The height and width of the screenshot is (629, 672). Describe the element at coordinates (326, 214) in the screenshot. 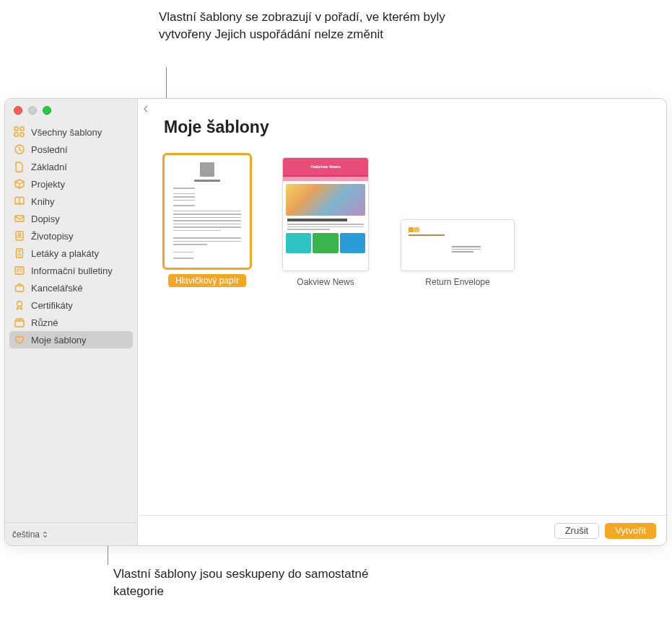

I see `template-thumbnail: Oakview News` at that location.